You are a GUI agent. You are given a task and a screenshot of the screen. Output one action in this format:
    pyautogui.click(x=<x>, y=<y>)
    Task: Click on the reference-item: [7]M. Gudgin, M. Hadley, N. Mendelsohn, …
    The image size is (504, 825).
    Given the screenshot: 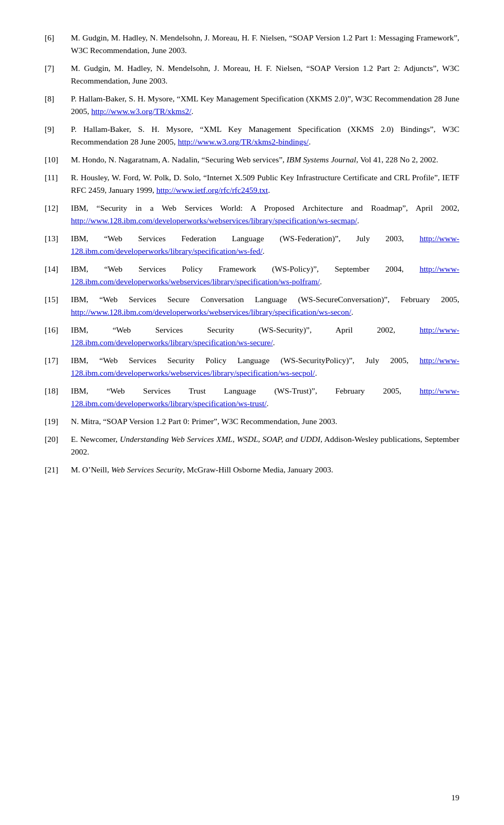 What is the action you would take?
    pyautogui.click(x=252, y=75)
    